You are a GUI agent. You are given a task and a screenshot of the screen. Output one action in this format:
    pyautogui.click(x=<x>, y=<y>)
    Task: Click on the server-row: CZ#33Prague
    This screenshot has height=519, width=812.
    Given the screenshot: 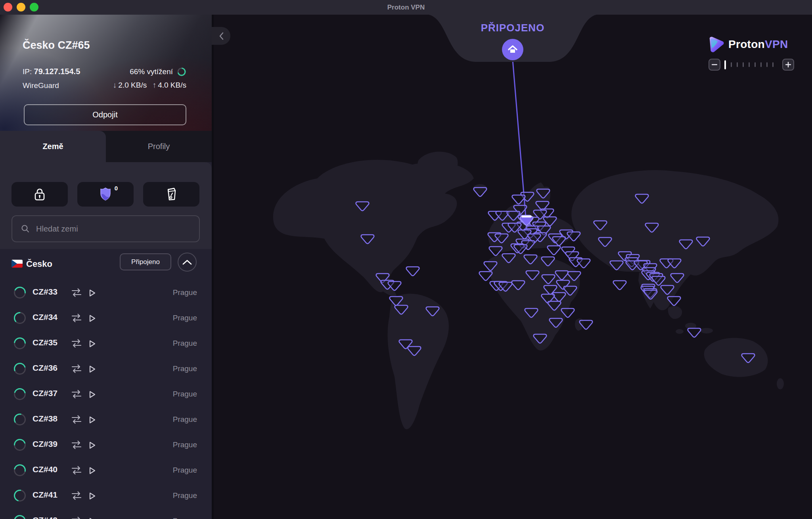 What is the action you would take?
    pyautogui.click(x=106, y=293)
    